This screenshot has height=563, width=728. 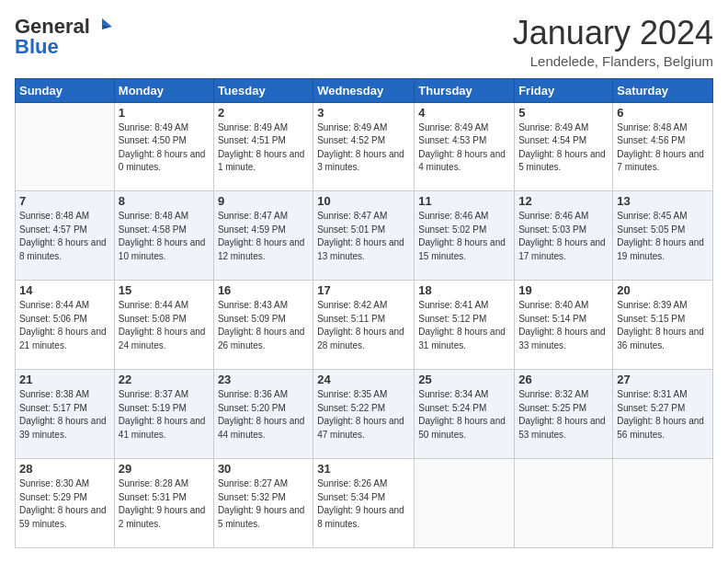 What do you see at coordinates (63, 47) in the screenshot?
I see `logo-blue: Blue` at bounding box center [63, 47].